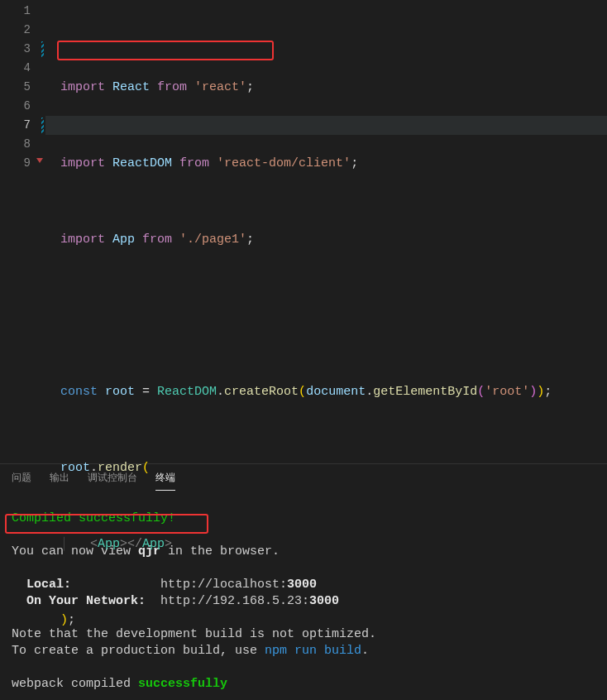 Image resolution: width=607 pixels, height=700 pixels. What do you see at coordinates (326, 126) in the screenshot?
I see `active-line-highlight` at bounding box center [326, 126].